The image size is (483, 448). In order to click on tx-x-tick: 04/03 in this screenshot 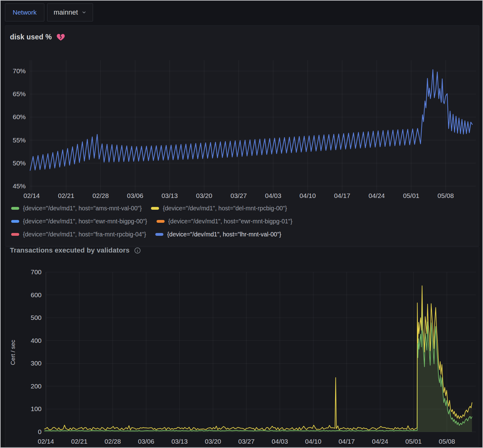, I will do `click(280, 441)`.